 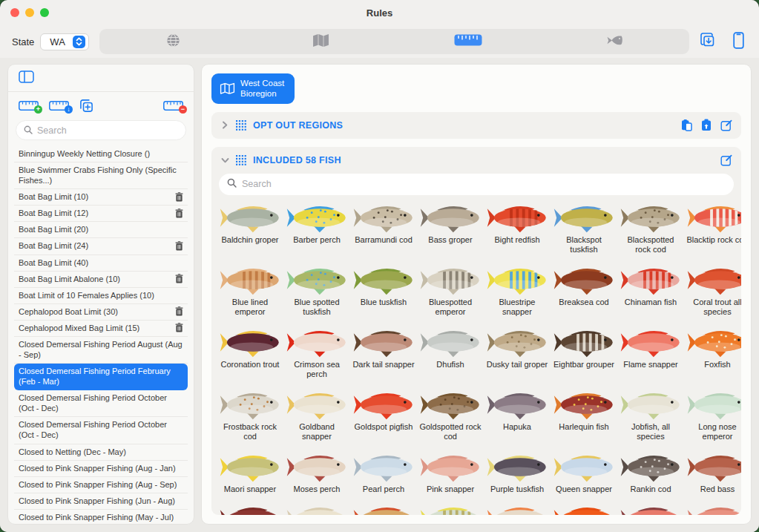 I want to click on copy-icon, so click(x=687, y=125).